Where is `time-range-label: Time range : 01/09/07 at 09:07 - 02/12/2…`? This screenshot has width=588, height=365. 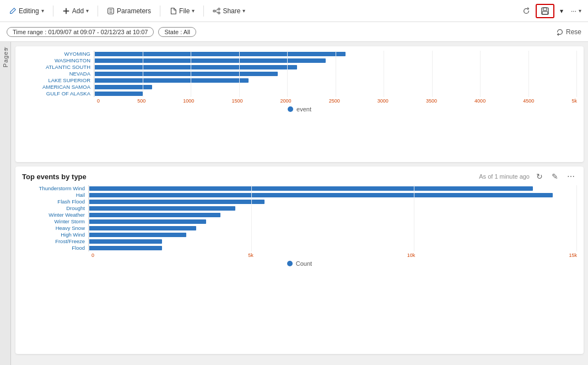 time-range-label: Time range : 01/09/07 at 09:07 - 02/12/2… is located at coordinates (80, 32).